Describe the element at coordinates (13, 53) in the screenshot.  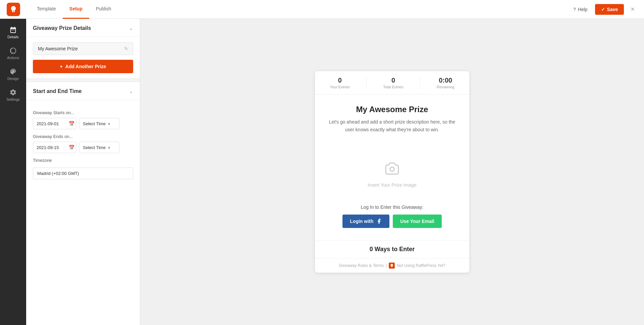
I see `sidebar-item-actions: Actions` at that location.